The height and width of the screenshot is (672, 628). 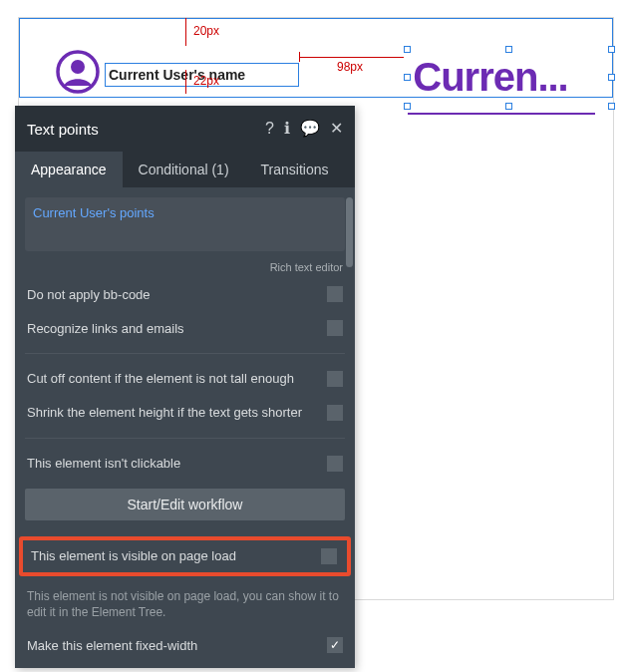 I want to click on label-no-bbcode: Do not apply bb-code, so click(x=89, y=295).